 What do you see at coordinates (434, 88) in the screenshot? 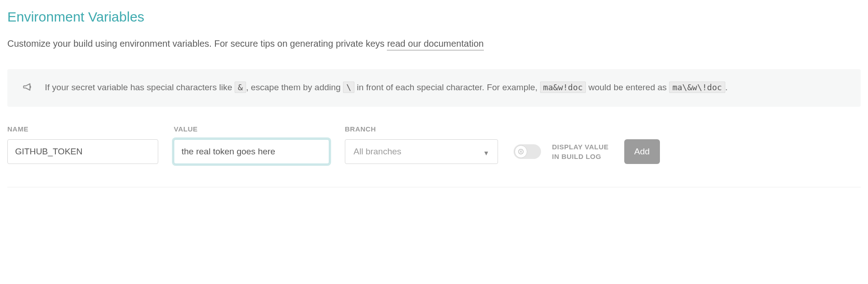
I see `escape-notice: If your secret variable has special char…` at bounding box center [434, 88].